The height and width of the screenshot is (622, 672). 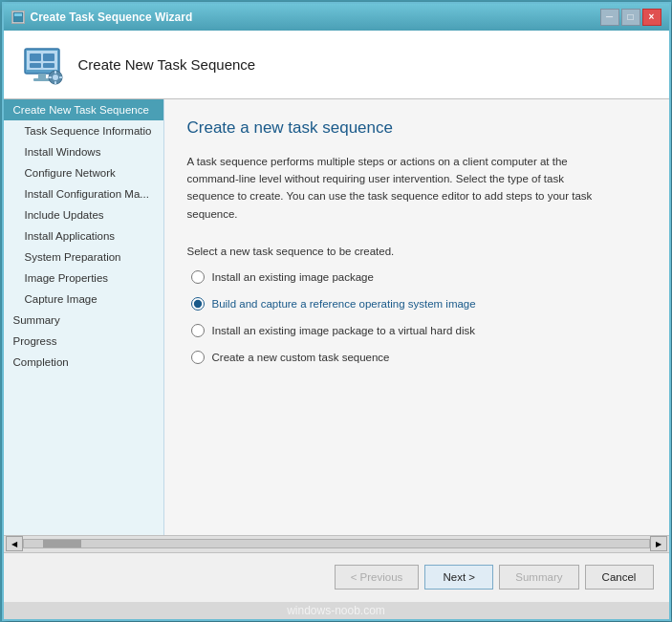 What do you see at coordinates (417, 251) in the screenshot?
I see `select-label: Select a new task sequence to be created…` at bounding box center [417, 251].